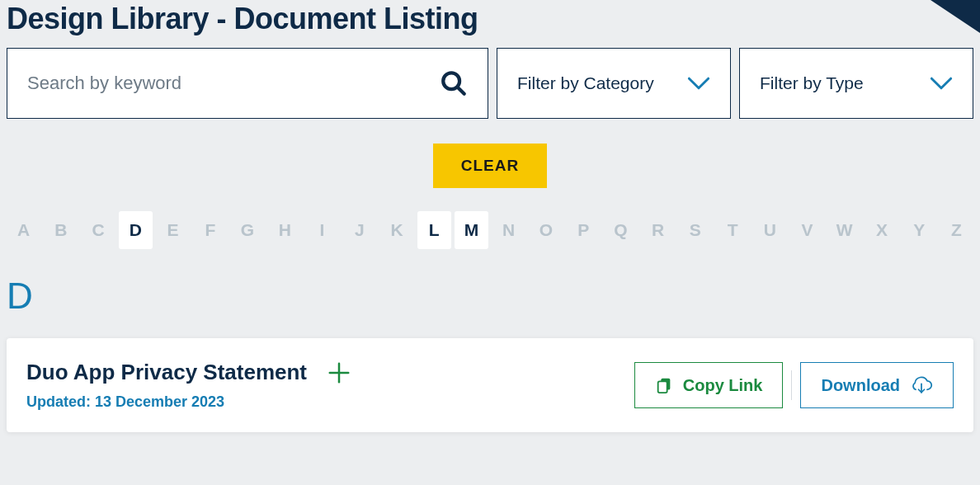  I want to click on alpha-r: R, so click(658, 230).